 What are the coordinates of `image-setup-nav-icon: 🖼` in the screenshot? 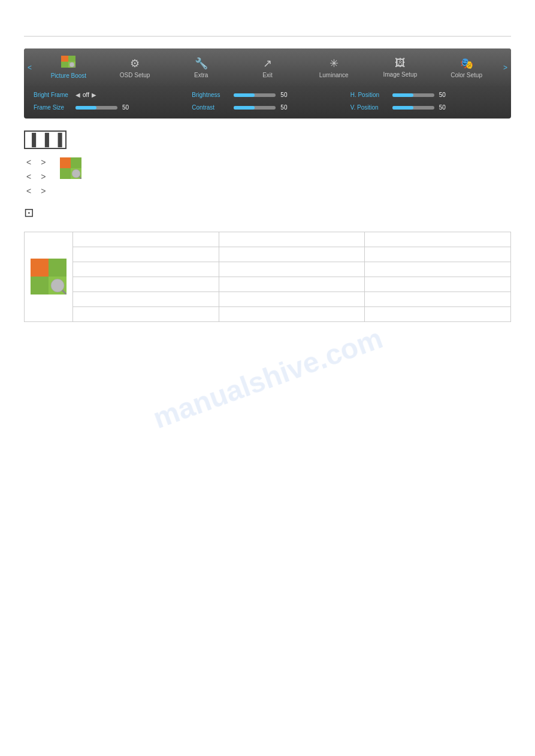 It's located at (400, 63).